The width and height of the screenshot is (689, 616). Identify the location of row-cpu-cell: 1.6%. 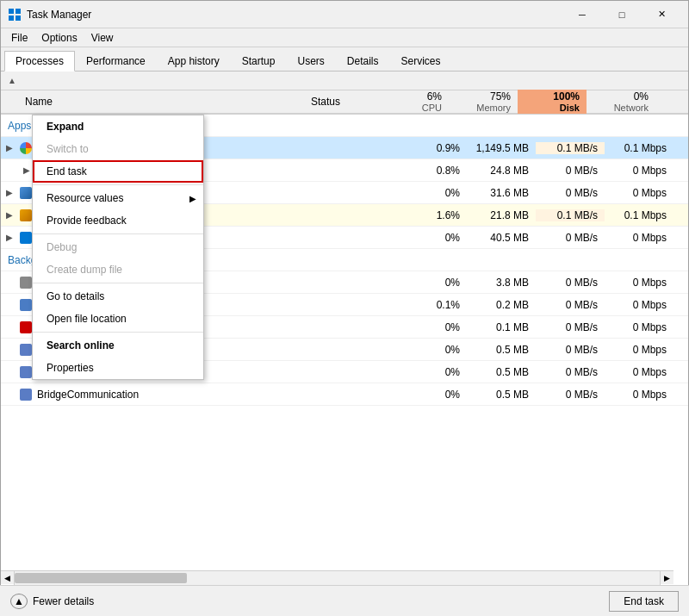
(437, 215).